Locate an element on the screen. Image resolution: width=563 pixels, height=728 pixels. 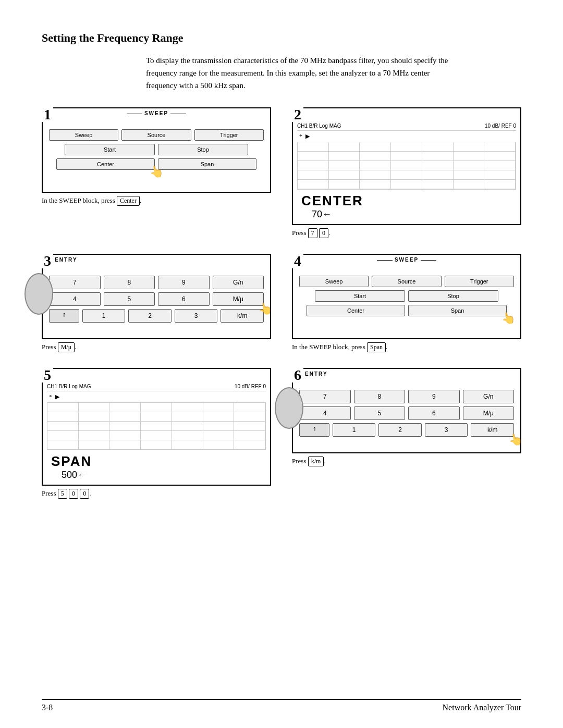
step-cell-4: 4SWEEPSweepSourceTriggerStartStopCenterS… is located at coordinates (407, 303).